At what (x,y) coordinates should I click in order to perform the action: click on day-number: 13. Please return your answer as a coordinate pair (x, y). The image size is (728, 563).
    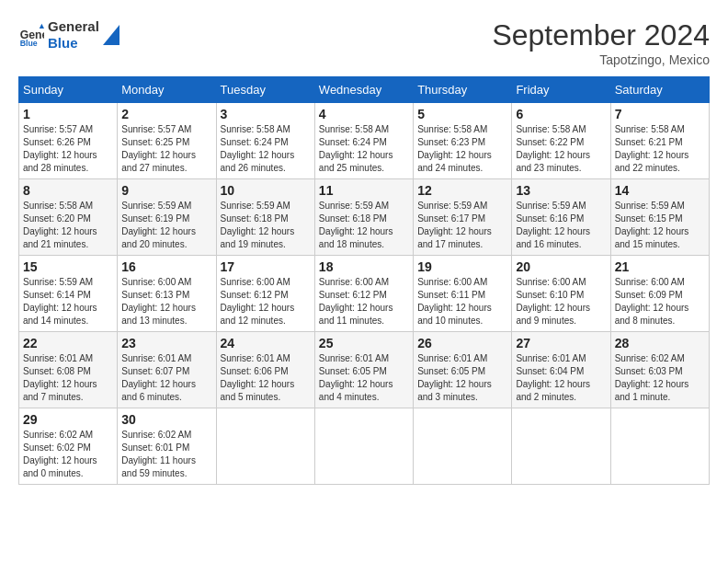
    Looking at the image, I should click on (561, 190).